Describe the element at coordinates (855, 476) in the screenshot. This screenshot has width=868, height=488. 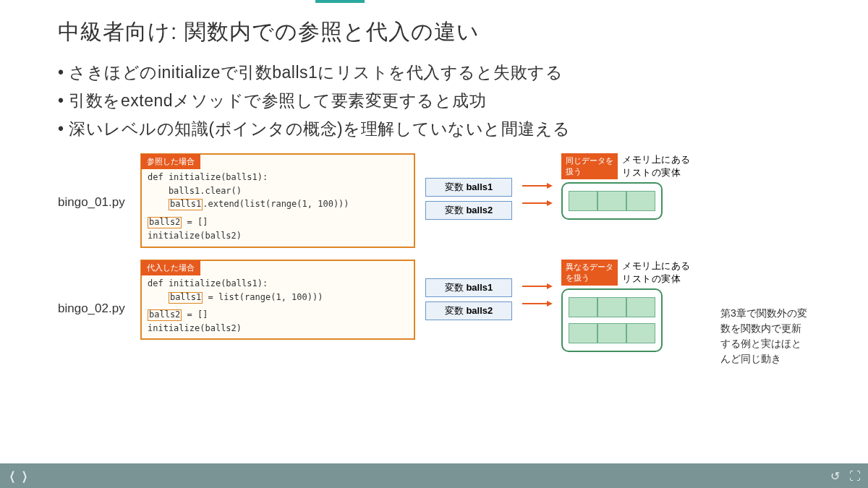
I see `fullscreen-icon: ⛶` at that location.